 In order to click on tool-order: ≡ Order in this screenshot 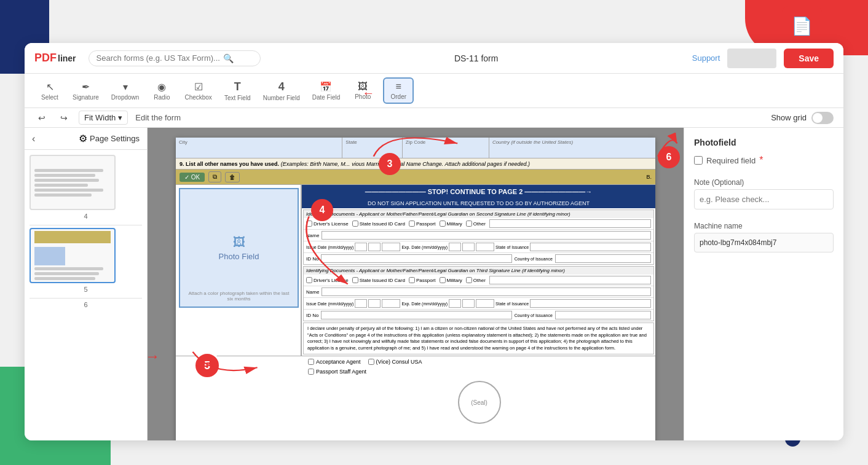, I will do `click(398, 91)`.